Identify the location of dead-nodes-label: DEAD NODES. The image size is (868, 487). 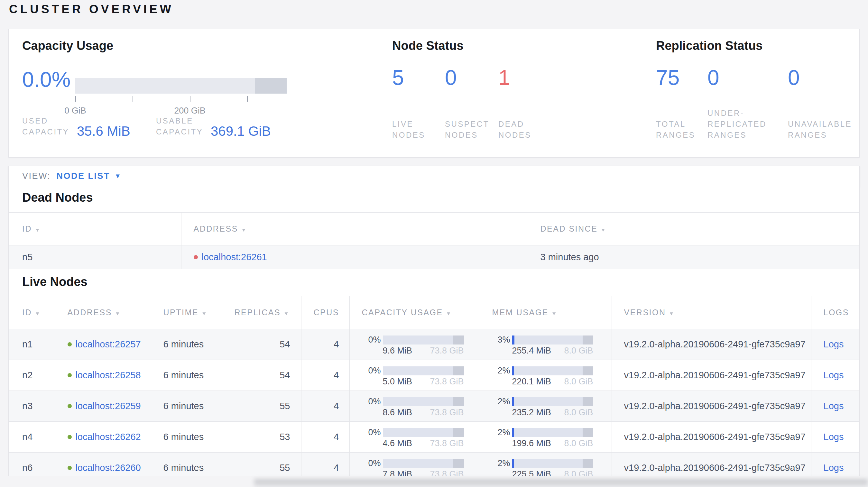
(526, 123).